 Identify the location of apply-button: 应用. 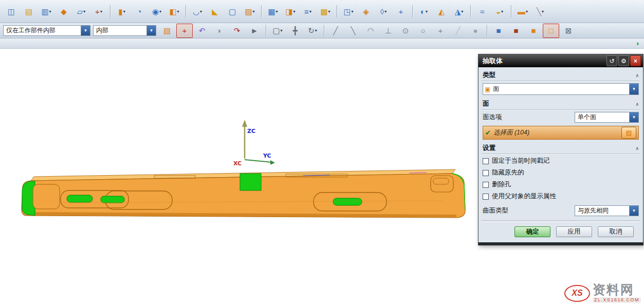
(574, 232).